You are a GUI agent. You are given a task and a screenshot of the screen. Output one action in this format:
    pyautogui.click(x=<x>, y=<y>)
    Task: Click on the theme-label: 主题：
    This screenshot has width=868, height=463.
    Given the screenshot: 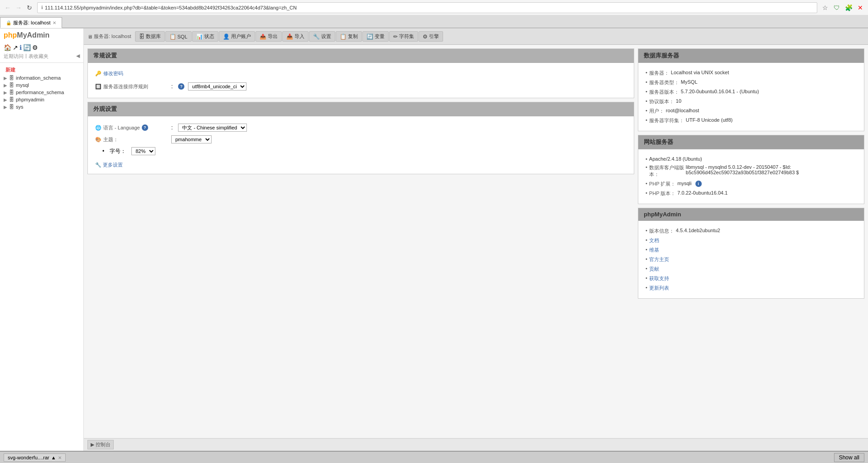 What is the action you would take?
    pyautogui.click(x=111, y=139)
    